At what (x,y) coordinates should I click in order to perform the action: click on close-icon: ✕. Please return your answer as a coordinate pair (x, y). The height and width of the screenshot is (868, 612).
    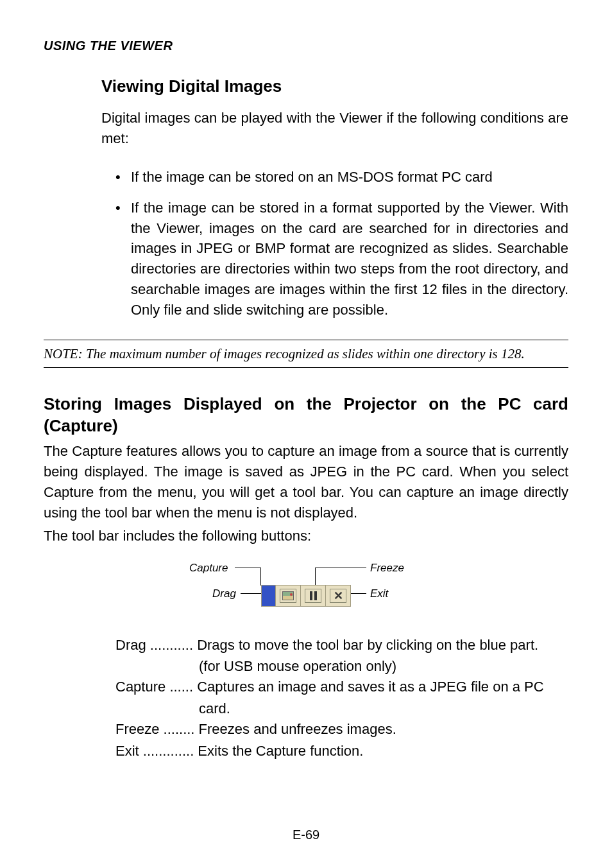
    Looking at the image, I should click on (339, 596).